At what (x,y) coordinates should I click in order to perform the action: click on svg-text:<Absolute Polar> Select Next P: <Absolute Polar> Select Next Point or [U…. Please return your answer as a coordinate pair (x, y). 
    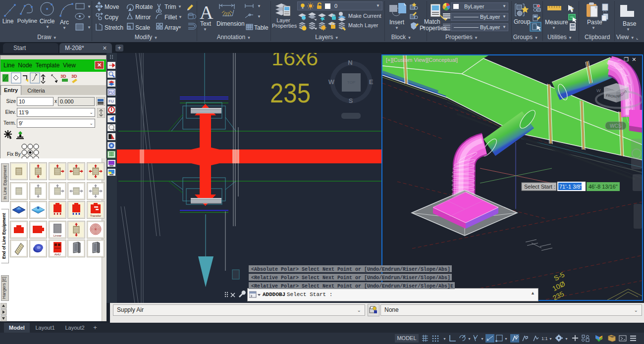
    Looking at the image, I should click on (351, 269).